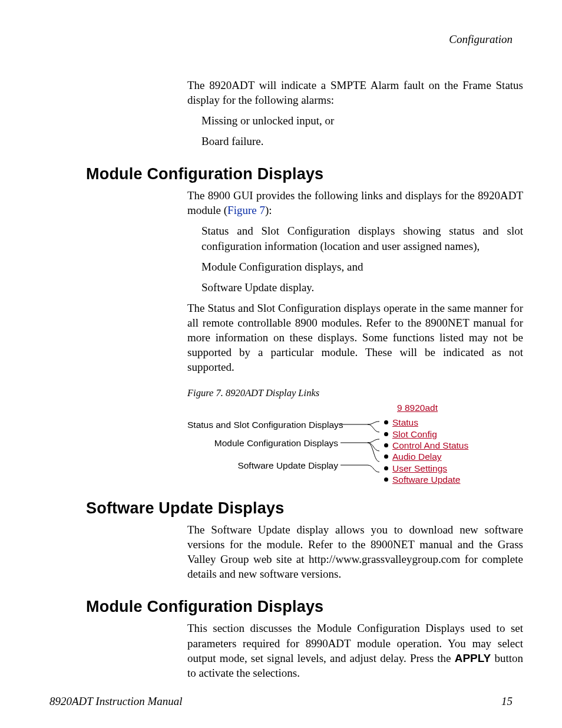 This screenshot has width=562, height=728. Describe the element at coordinates (299, 508) in the screenshot. I see `heading-software-update: Software Update Displays` at that location.